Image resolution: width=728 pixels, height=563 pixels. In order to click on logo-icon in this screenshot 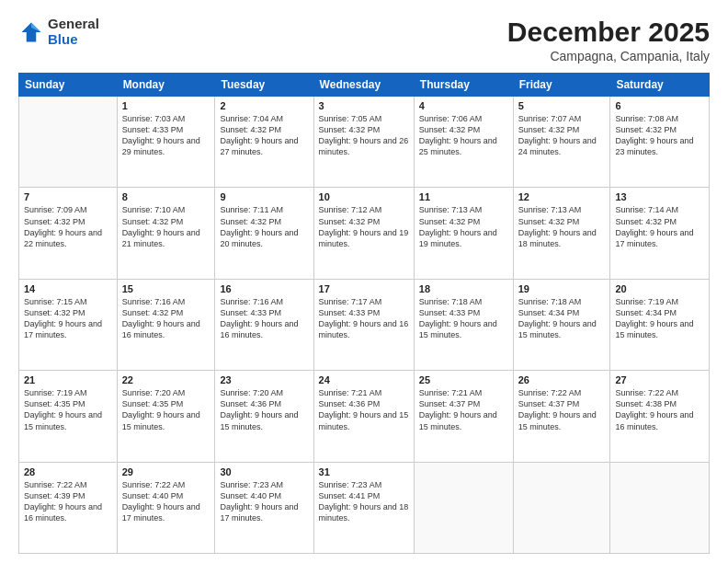, I will do `click(31, 32)`.